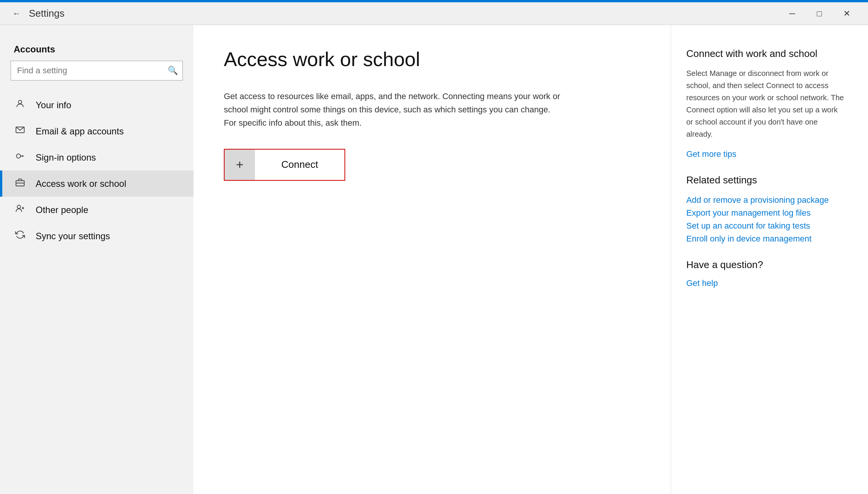  I want to click on your-info-label: Your info, so click(53, 105).